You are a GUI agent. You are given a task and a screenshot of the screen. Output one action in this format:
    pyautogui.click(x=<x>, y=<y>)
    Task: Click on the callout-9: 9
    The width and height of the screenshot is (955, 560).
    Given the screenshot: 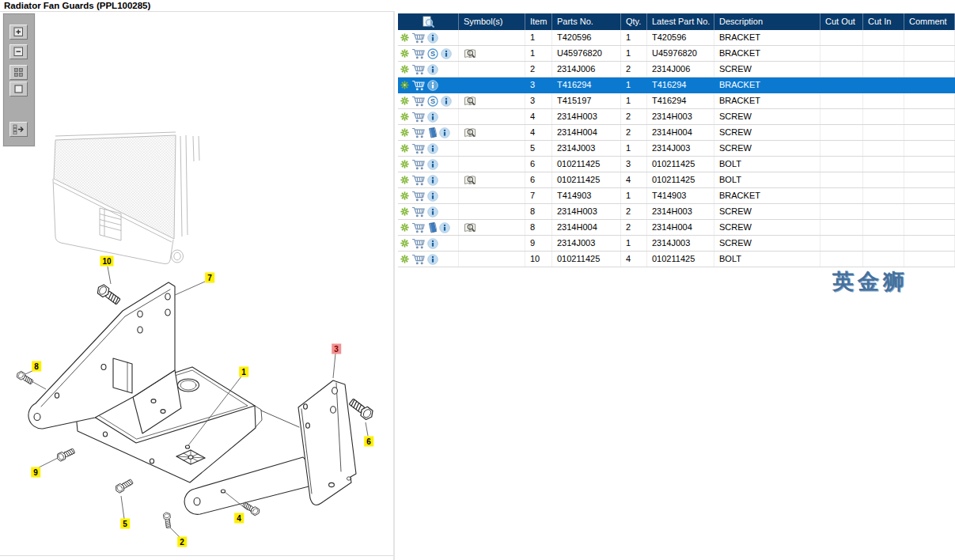 What is the action you would take?
    pyautogui.click(x=36, y=473)
    